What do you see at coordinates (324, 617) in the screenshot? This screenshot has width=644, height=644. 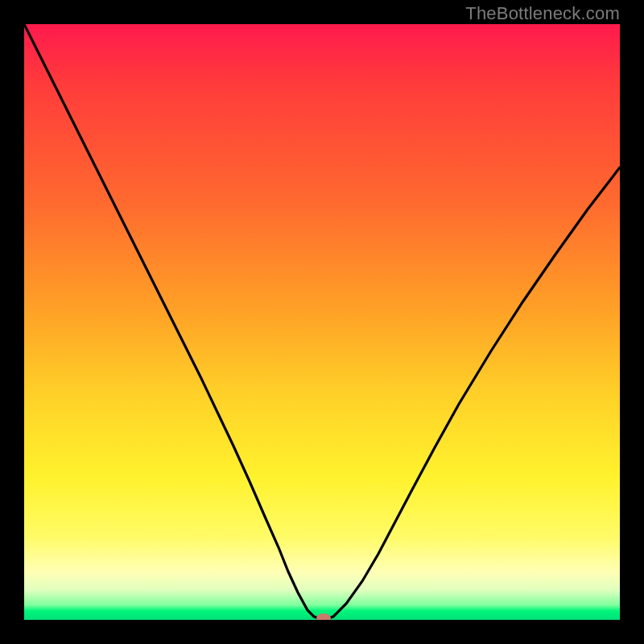 I see `min-marker` at bounding box center [324, 617].